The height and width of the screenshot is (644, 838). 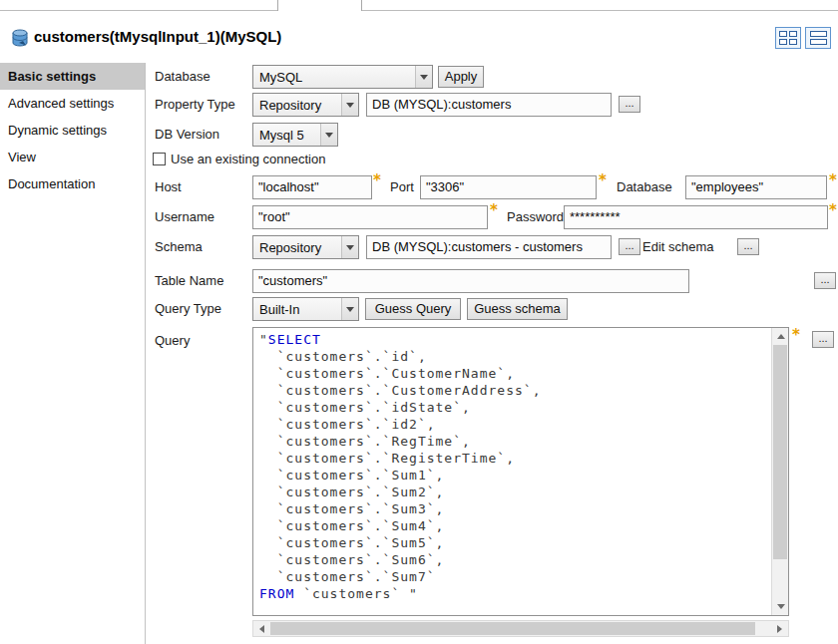 What do you see at coordinates (823, 339) in the screenshot?
I see `query-browse-button: ...` at bounding box center [823, 339].